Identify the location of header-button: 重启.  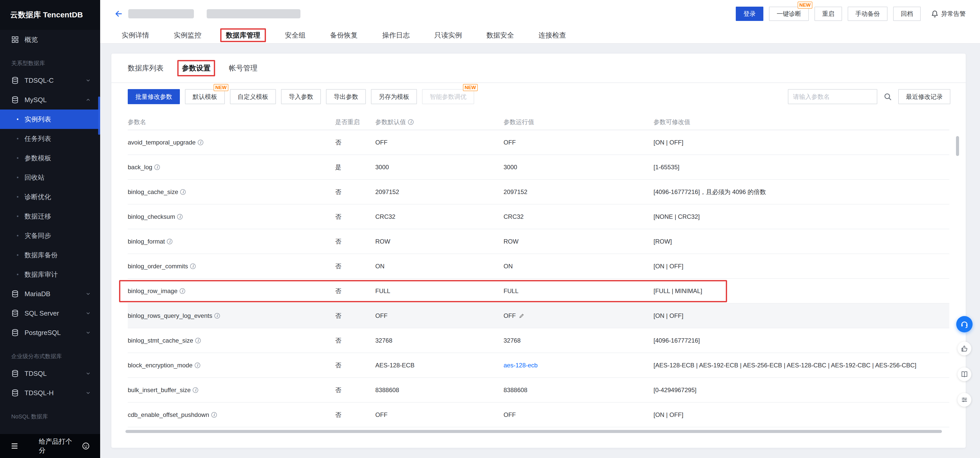
(828, 14).